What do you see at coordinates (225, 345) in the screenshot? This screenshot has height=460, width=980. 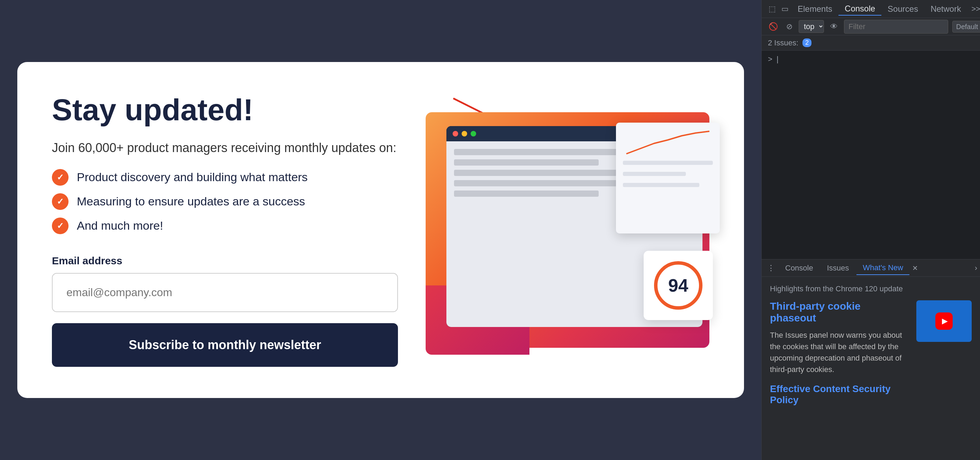 I see `subscribe-button: Subscribe to monthly newsletter` at bounding box center [225, 345].